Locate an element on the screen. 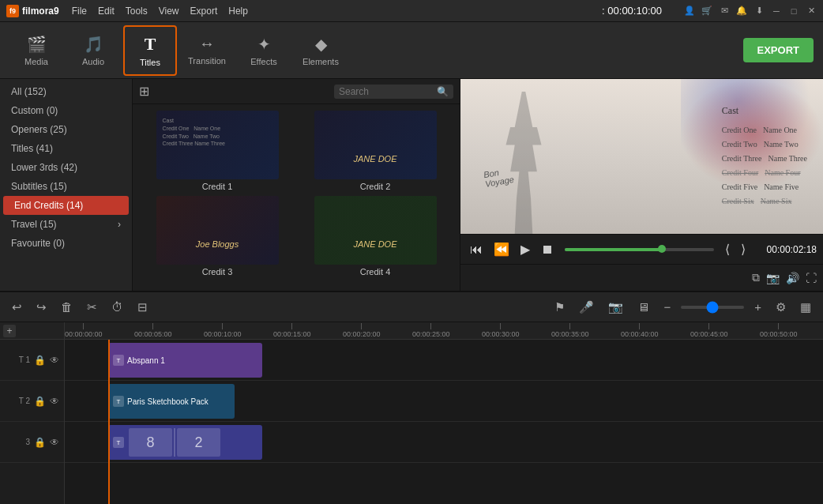 Image resolution: width=823 pixels, height=504 pixels. countdown-inner: T 8 2 is located at coordinates (167, 442).